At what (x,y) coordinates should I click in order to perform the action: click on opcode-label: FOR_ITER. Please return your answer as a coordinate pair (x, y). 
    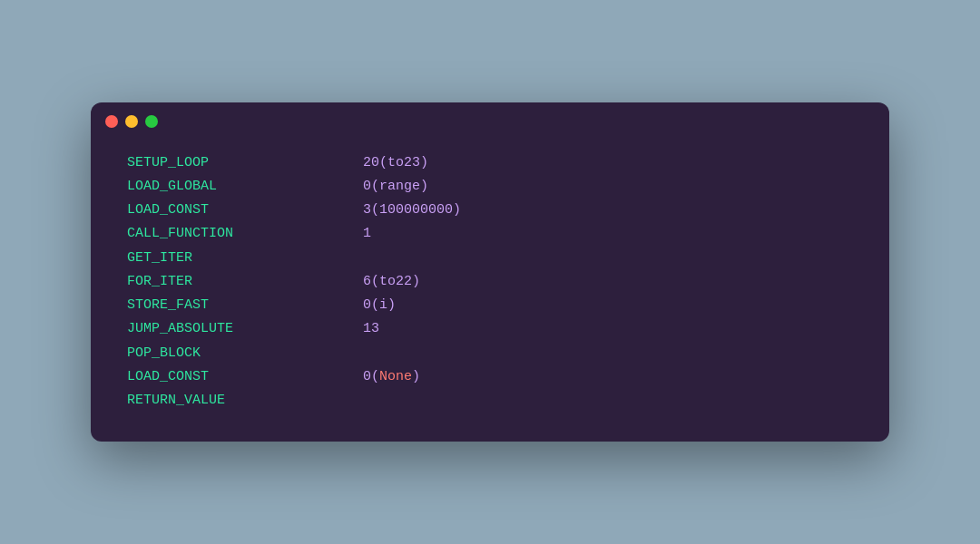
    Looking at the image, I should click on (245, 282).